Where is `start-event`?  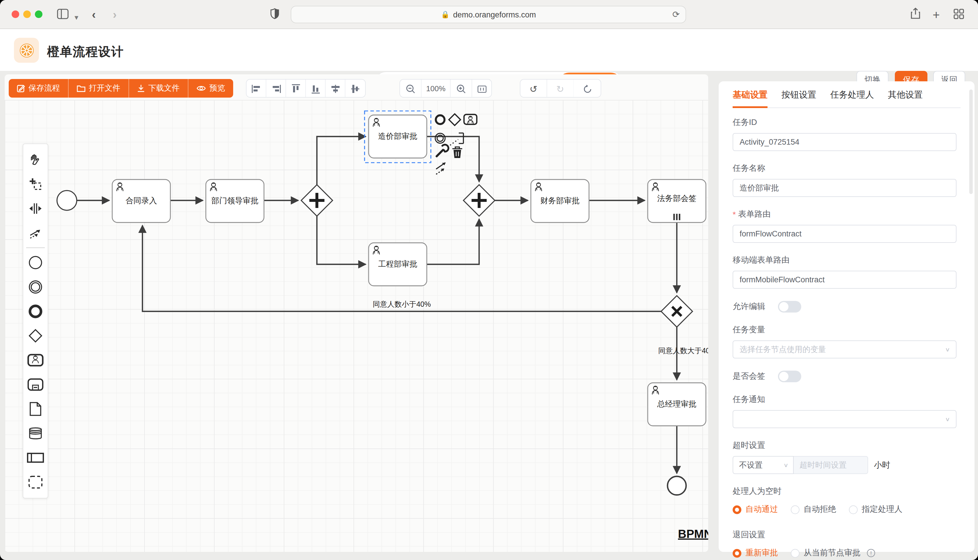 start-event is located at coordinates (67, 200).